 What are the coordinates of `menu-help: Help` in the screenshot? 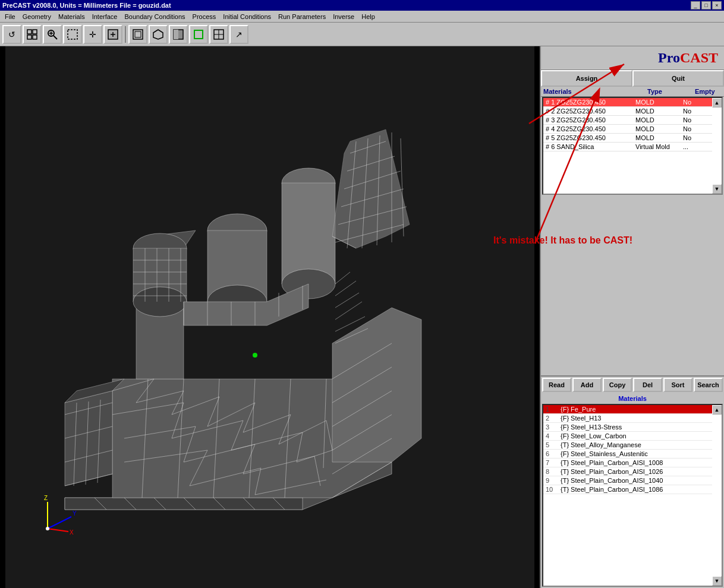 It's located at (369, 17).